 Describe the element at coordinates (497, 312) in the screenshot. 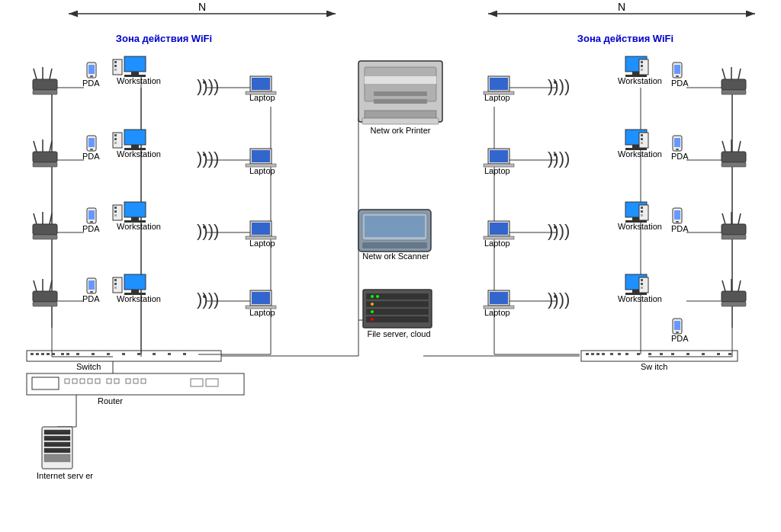

I see `right-laptop-4-label: Laptop` at that location.